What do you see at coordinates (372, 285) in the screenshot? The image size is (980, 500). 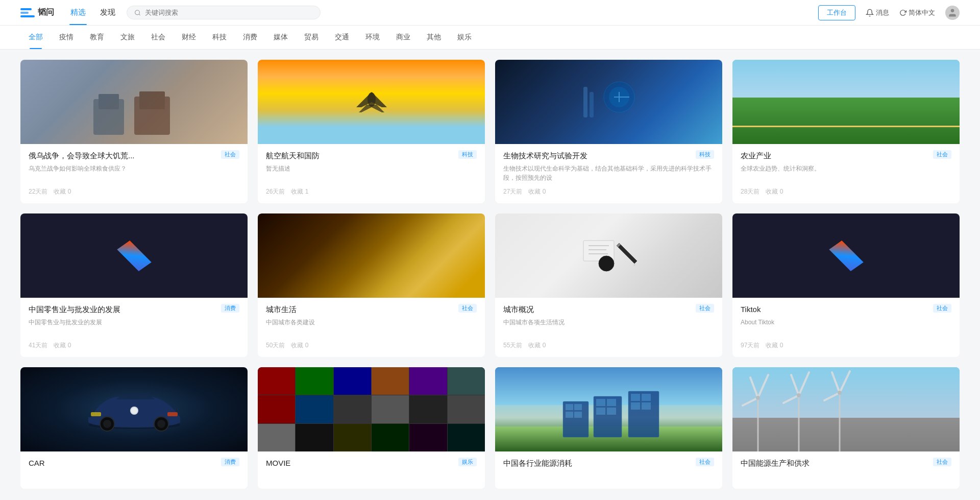 I see `card-item-5: 城市生活 社会 中国城市各类建设 50天前 收藏 0` at bounding box center [372, 285].